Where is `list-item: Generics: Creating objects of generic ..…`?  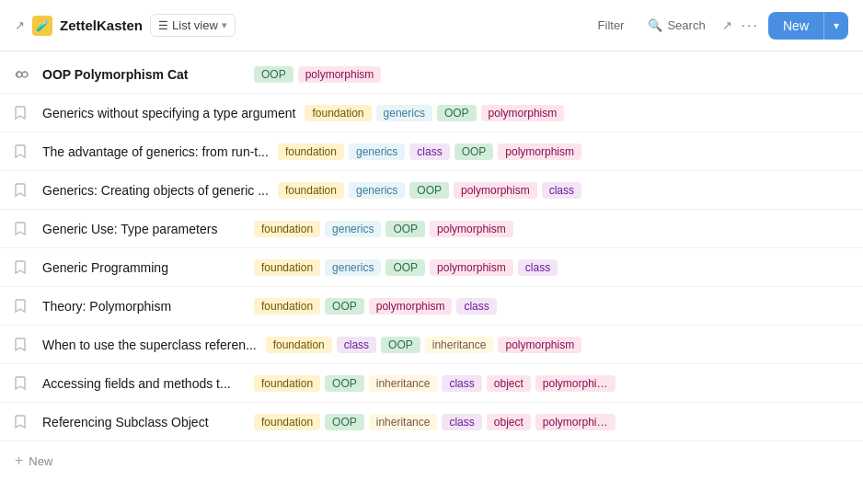 list-item: Generics: Creating objects of generic ..… is located at coordinates (432, 190).